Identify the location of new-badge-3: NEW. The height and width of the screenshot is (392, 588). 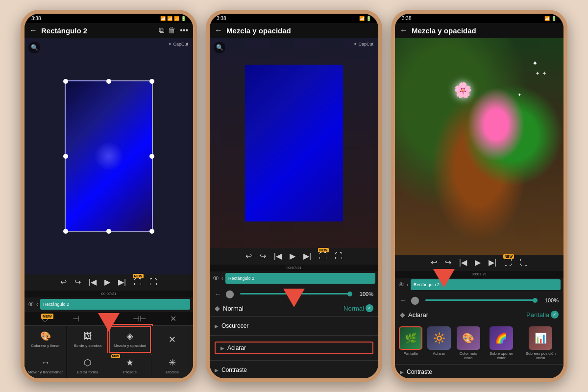
(509, 257).